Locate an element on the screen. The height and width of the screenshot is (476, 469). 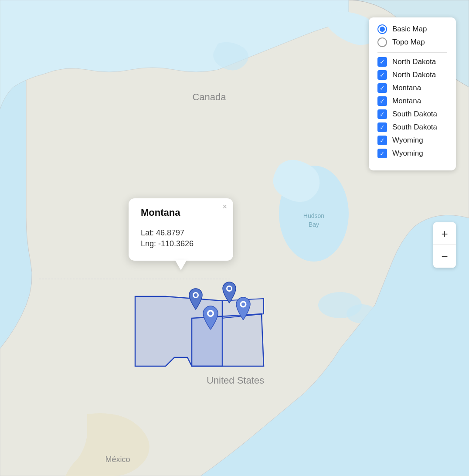
topo-map-radio-circle is located at coordinates (382, 42).